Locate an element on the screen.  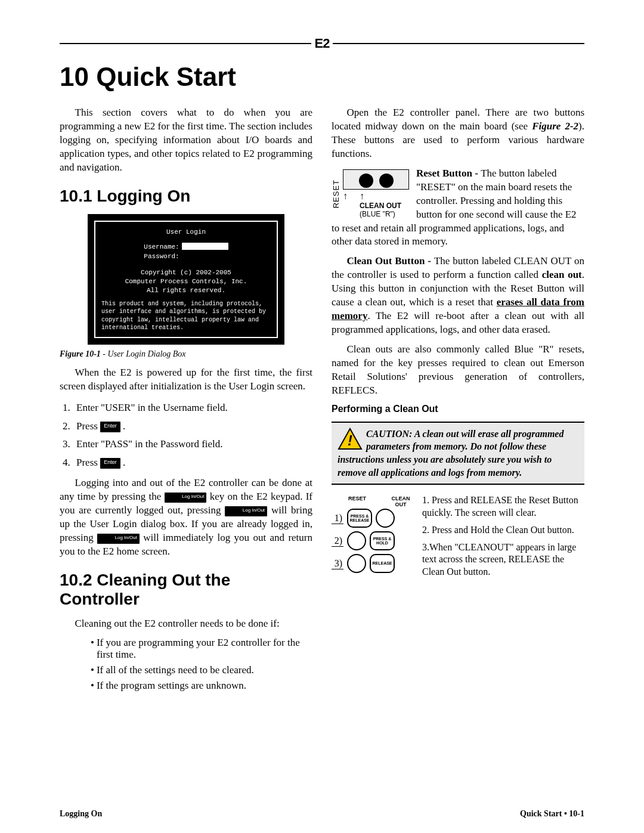
cleanout-bullet-3: If the program settings are unknown. is located at coordinates (202, 686).